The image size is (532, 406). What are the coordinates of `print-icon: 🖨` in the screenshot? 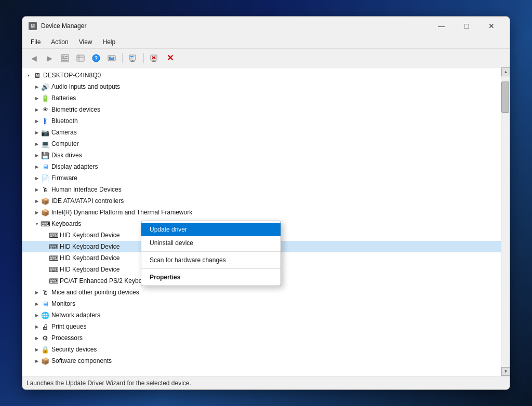 It's located at (45, 327).